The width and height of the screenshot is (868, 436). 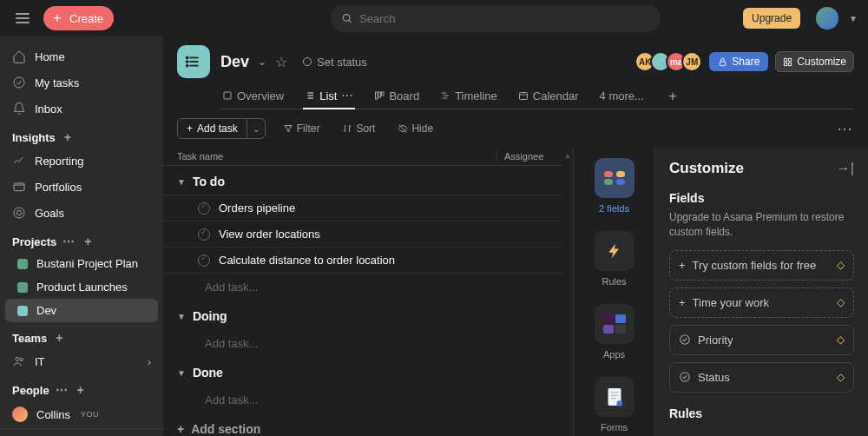 What do you see at coordinates (82, 287) in the screenshot?
I see `project-item: Product Launches` at bounding box center [82, 287].